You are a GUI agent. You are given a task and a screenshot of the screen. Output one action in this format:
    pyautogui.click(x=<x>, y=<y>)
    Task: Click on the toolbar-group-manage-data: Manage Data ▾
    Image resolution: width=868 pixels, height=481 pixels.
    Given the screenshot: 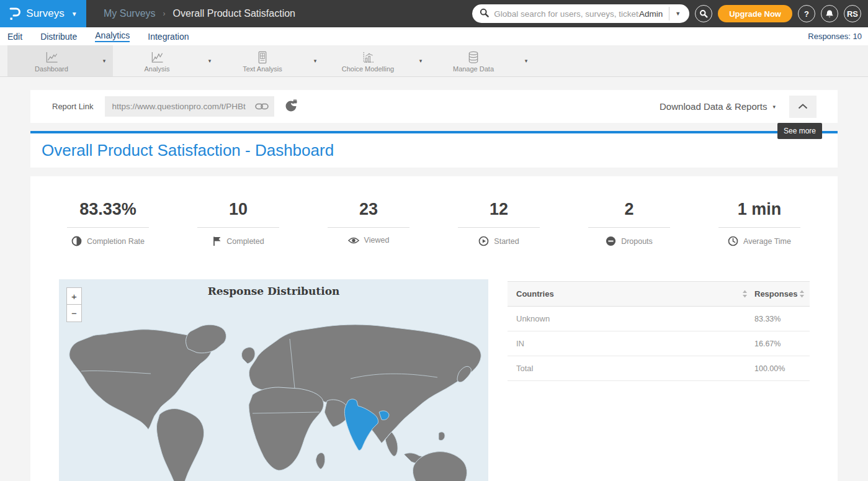 What is the action you would take?
    pyautogui.click(x=482, y=61)
    